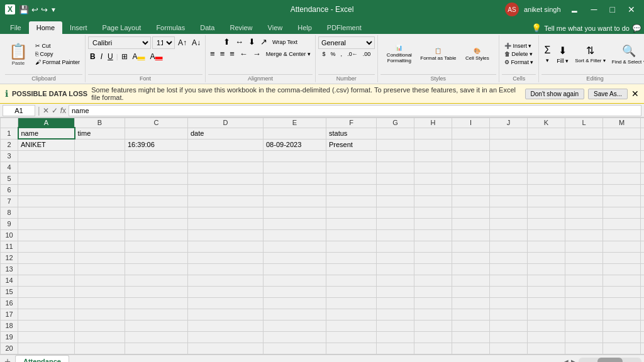  I want to click on row-header: 8, so click(9, 212).